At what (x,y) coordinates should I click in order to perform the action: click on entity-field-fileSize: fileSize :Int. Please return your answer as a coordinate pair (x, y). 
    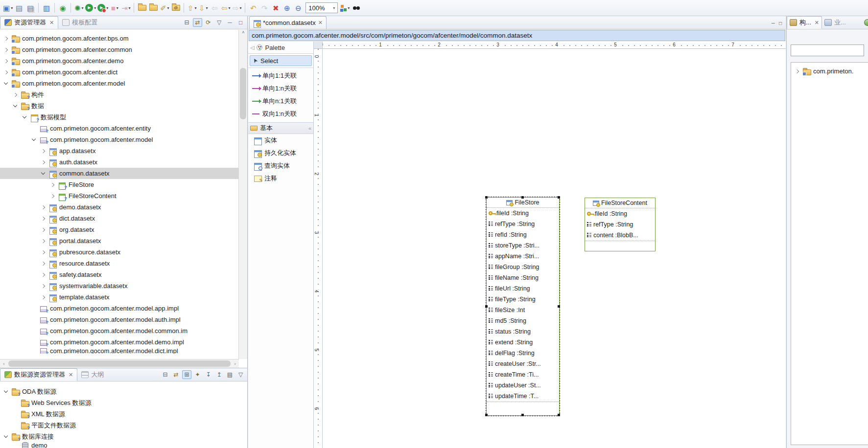
    Looking at the image, I should click on (523, 310).